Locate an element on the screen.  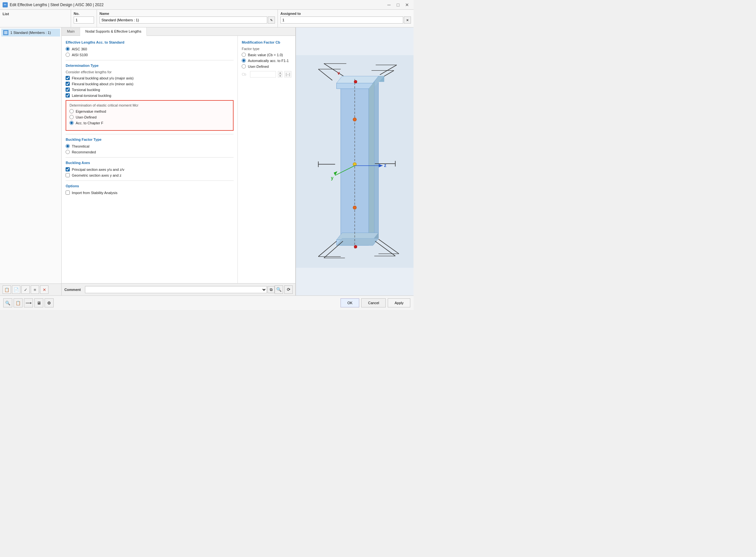
settings-panel: Effective Lengths Acc. to Standard AISC … is located at coordinates (150, 159).